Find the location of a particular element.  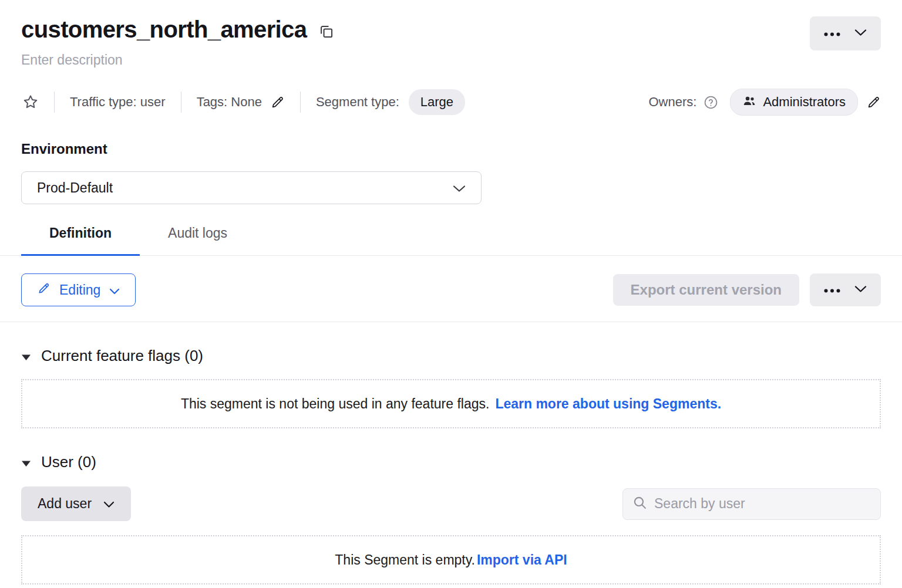

tab-bar: Definition Audit logs is located at coordinates (451, 241).